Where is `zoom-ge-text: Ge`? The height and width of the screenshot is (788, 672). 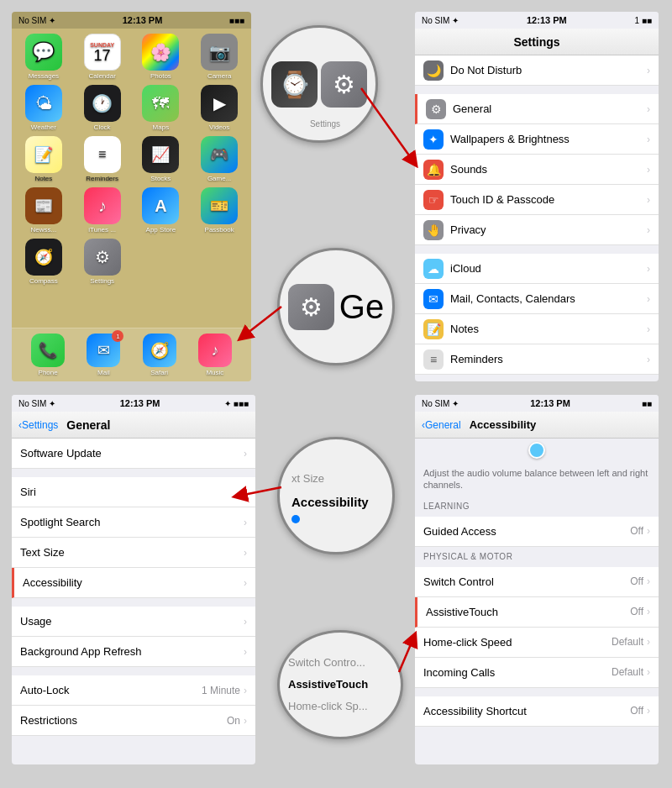 zoom-ge-text: Ge is located at coordinates (361, 307).